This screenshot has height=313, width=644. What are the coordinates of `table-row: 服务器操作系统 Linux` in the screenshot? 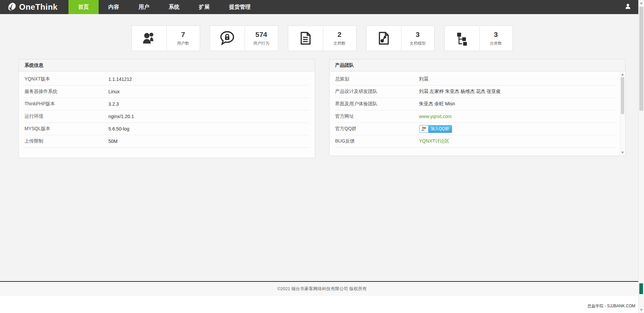 It's located at (167, 92).